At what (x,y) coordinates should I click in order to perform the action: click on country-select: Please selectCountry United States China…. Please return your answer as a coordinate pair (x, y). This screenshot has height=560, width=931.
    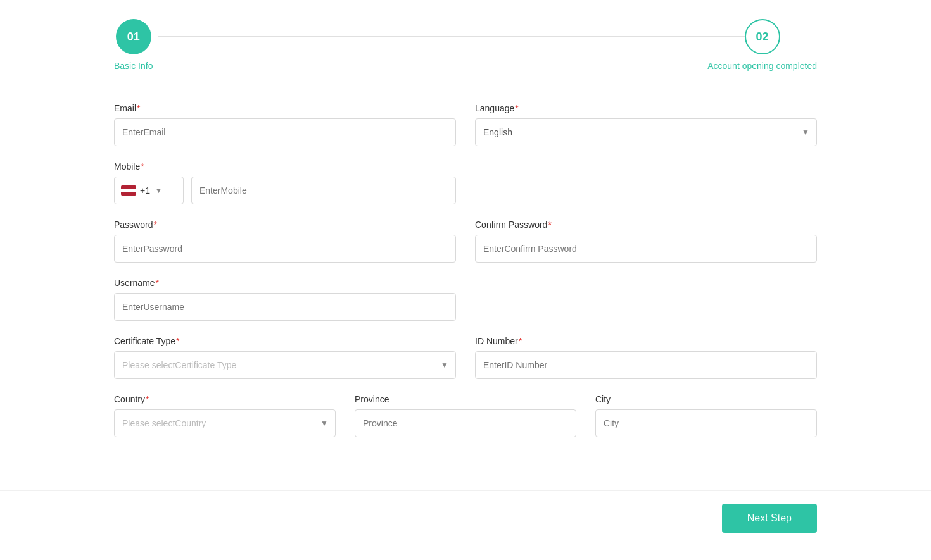
    Looking at the image, I should click on (225, 423).